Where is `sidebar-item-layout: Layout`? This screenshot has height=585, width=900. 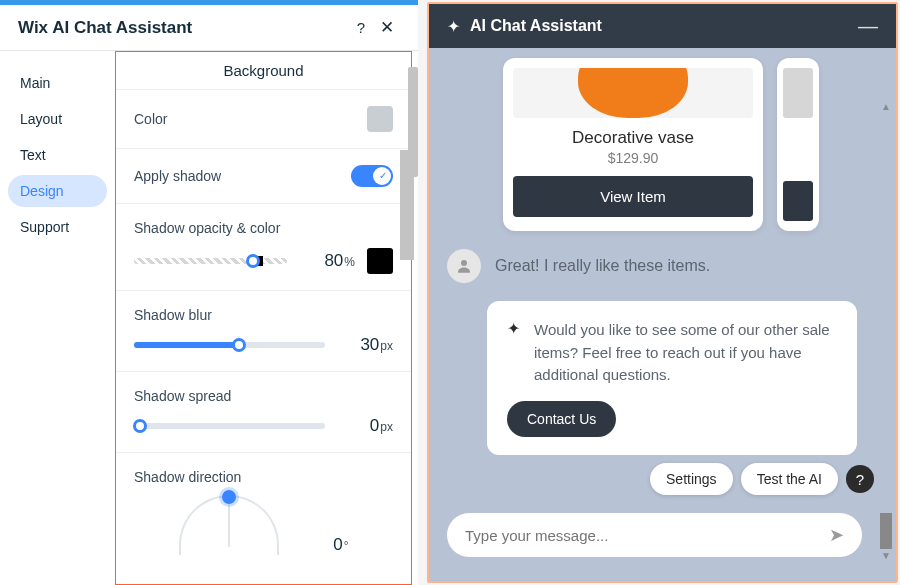 sidebar-item-layout: Layout is located at coordinates (58, 119).